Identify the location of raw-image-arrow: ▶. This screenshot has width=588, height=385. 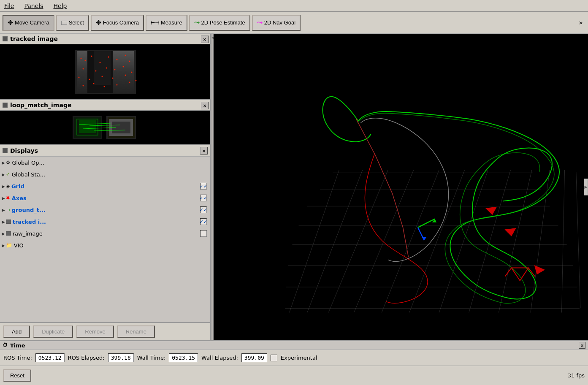
(3, 234).